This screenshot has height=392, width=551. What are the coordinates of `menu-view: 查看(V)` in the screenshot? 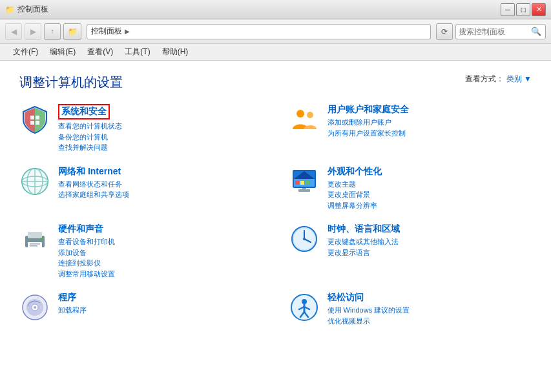 It's located at (100, 52).